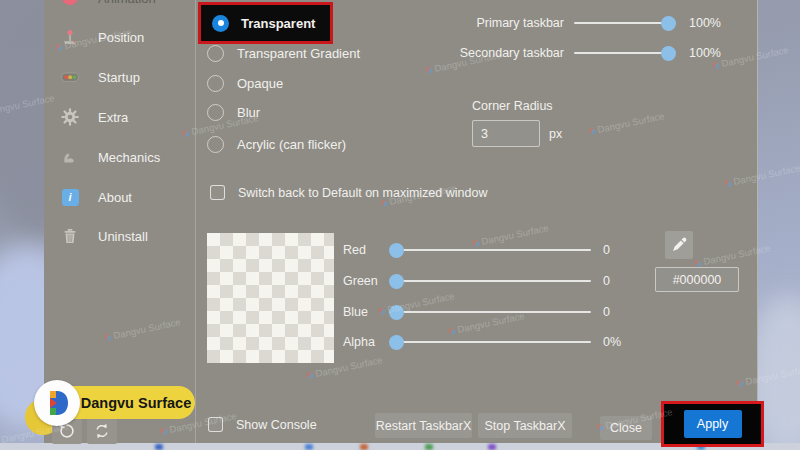 This screenshot has width=800, height=450. I want to click on brand-d-icon, so click(57, 403).